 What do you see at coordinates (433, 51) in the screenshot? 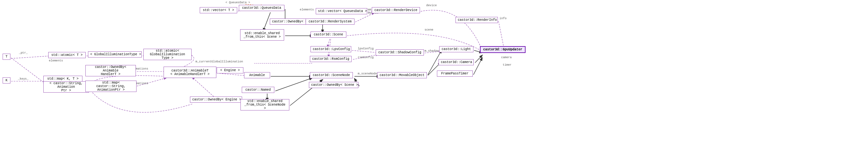
I see `label-m-shadows: m_shadows` at bounding box center [433, 51].